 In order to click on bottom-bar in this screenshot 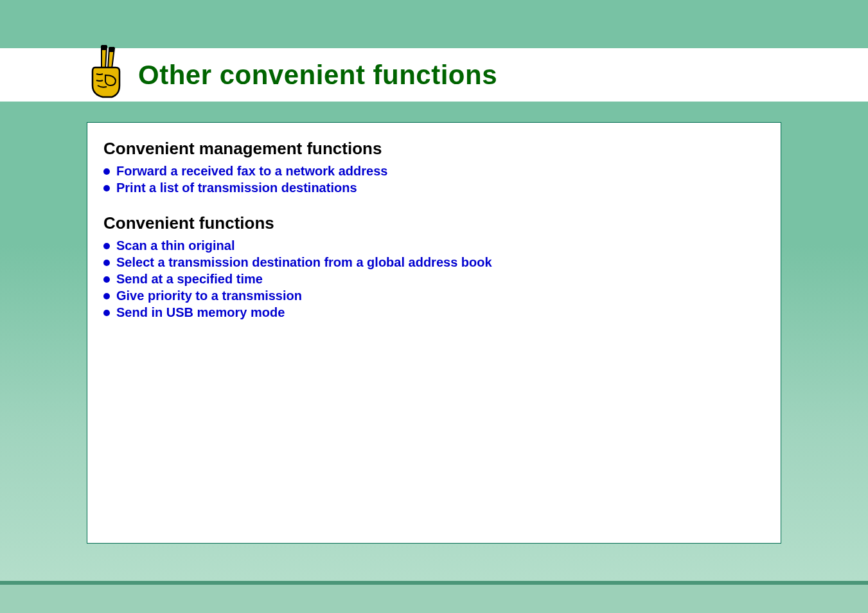, I will do `click(434, 597)`.